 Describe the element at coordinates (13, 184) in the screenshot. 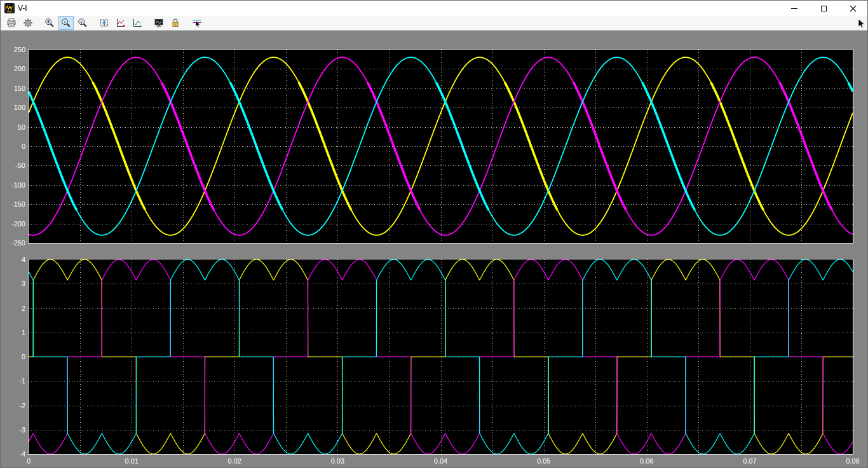

I see `y-axis-tick-label: -100` at that location.